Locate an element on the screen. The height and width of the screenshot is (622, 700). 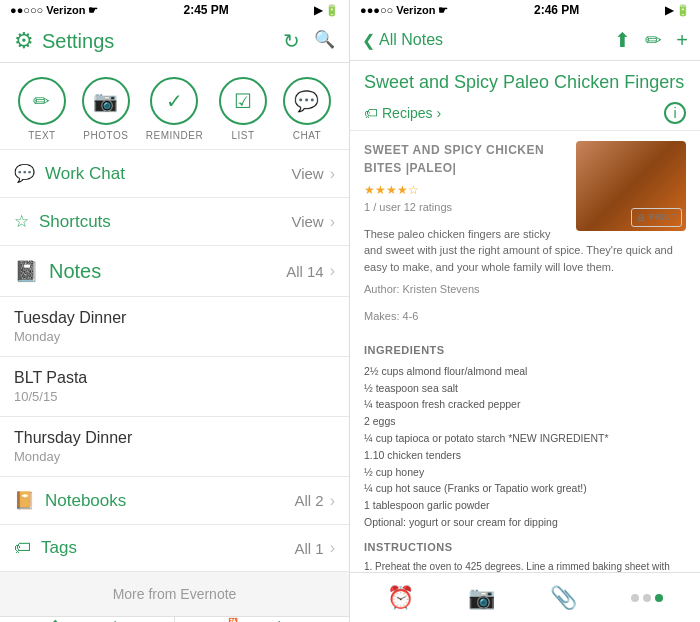
back-button: ❮ All Notes is located at coordinates (402, 40).